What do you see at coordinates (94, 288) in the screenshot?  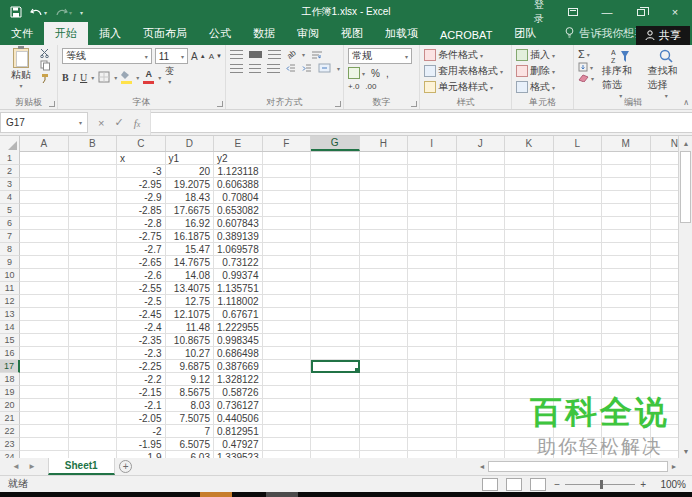 I see `cell-B11` at bounding box center [94, 288].